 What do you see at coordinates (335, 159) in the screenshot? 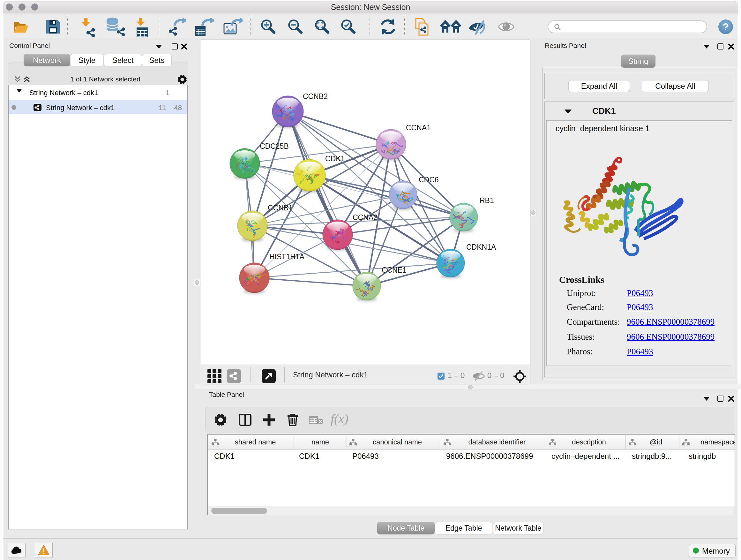
I see `svg-text: CDK1` at bounding box center [335, 159].